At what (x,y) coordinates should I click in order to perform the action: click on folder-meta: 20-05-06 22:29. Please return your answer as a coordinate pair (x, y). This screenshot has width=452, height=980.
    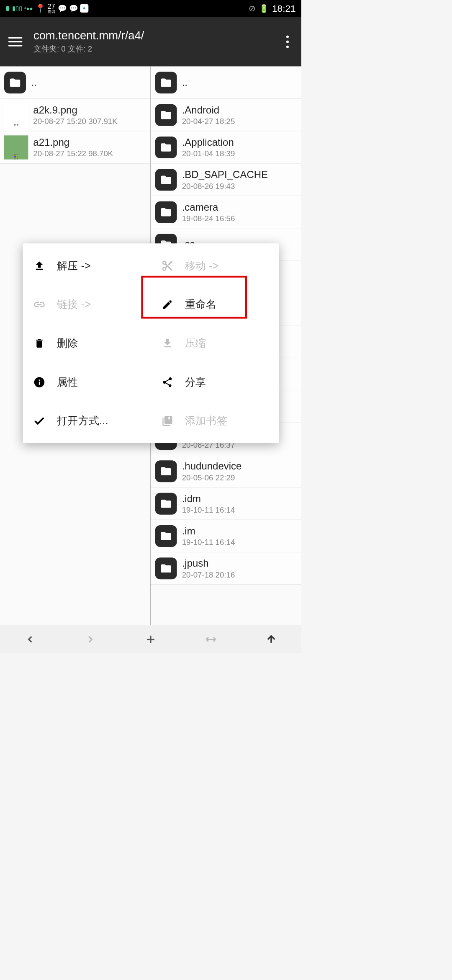
    Looking at the image, I should click on (239, 477).